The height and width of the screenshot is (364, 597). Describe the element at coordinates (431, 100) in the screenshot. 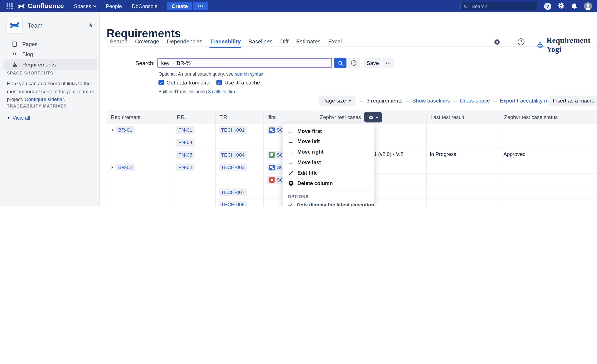

I see `toolbar-link-show-baselines: Show baselines` at that location.